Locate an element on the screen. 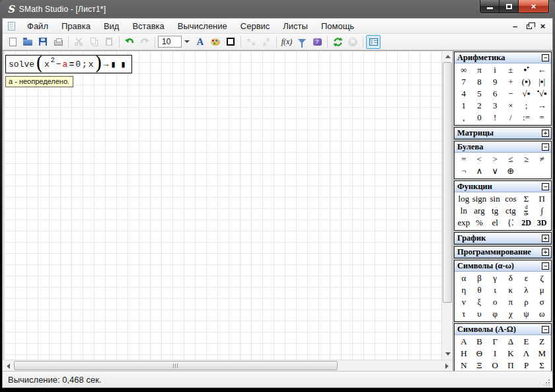 The image size is (555, 392). font-size-dropdown is located at coordinates (188, 42).